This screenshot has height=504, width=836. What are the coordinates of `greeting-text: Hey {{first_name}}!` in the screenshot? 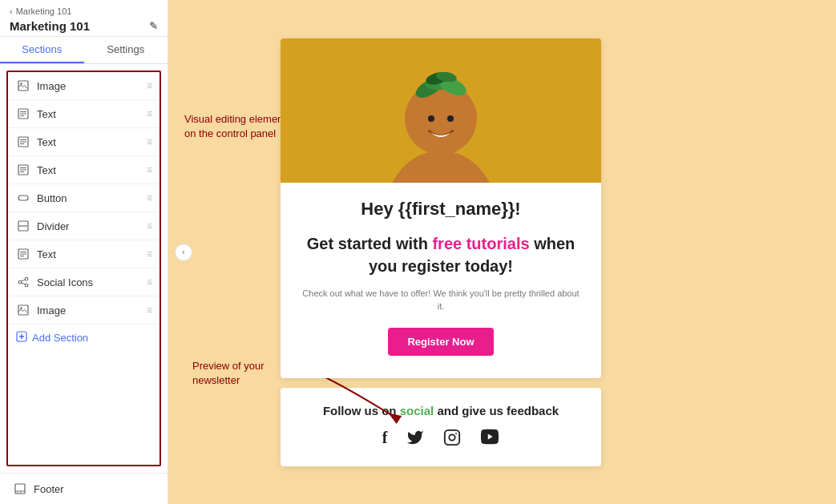 It's located at (441, 209).